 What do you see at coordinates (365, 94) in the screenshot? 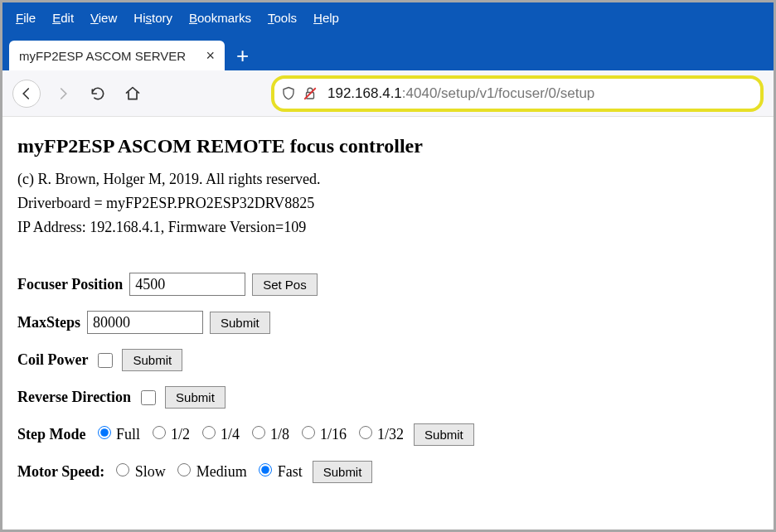
I see `url-host: 192.168.4.1` at bounding box center [365, 94].